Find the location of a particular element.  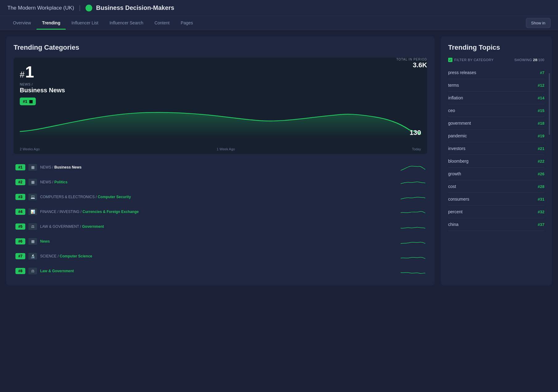

cat-meta-2: NEWS / Politics is located at coordinates (219, 182).